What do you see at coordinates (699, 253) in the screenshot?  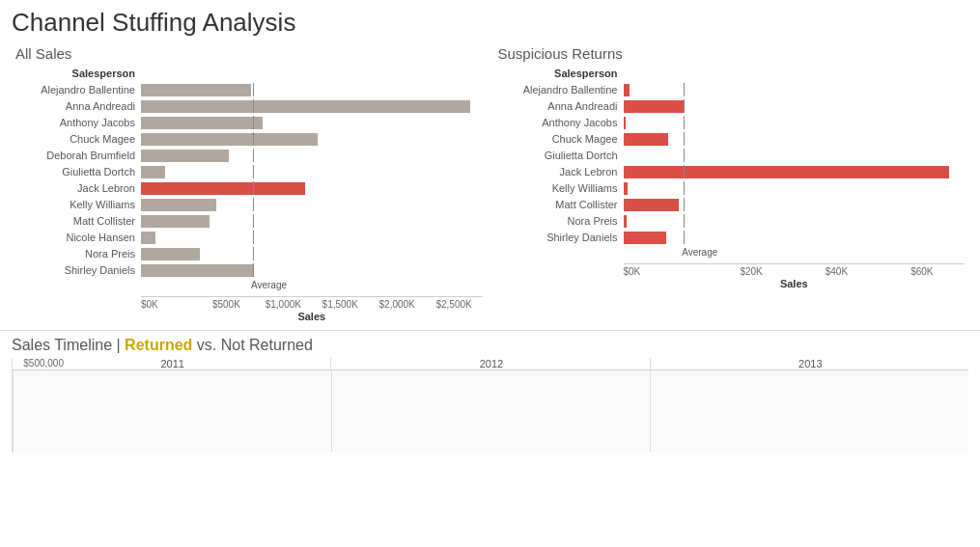 I see `avg-label: Average` at bounding box center [699, 253].